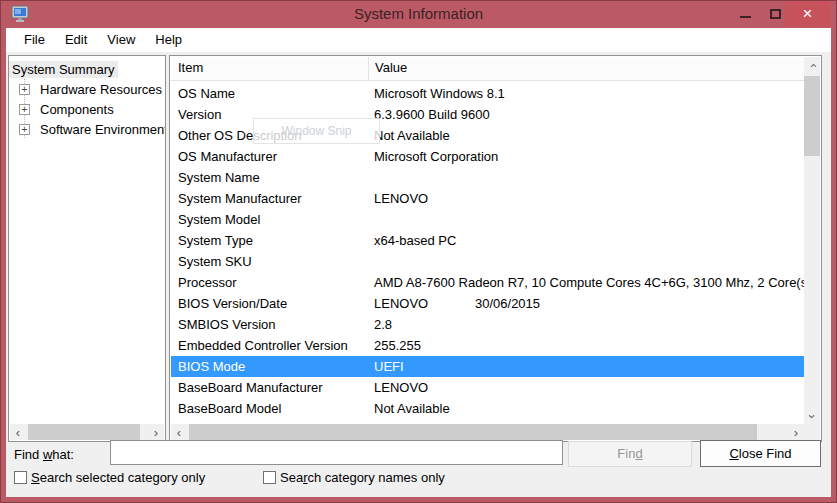 Image resolution: width=837 pixels, height=503 pixels. I want to click on value-cell: 255.255, so click(586, 346).